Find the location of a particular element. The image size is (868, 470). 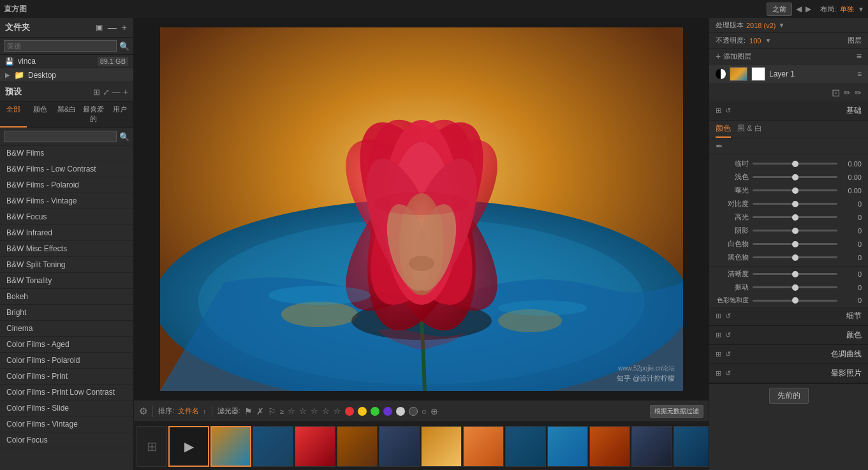

preset-bw-misc: B&W Misc Effects is located at coordinates (66, 249).